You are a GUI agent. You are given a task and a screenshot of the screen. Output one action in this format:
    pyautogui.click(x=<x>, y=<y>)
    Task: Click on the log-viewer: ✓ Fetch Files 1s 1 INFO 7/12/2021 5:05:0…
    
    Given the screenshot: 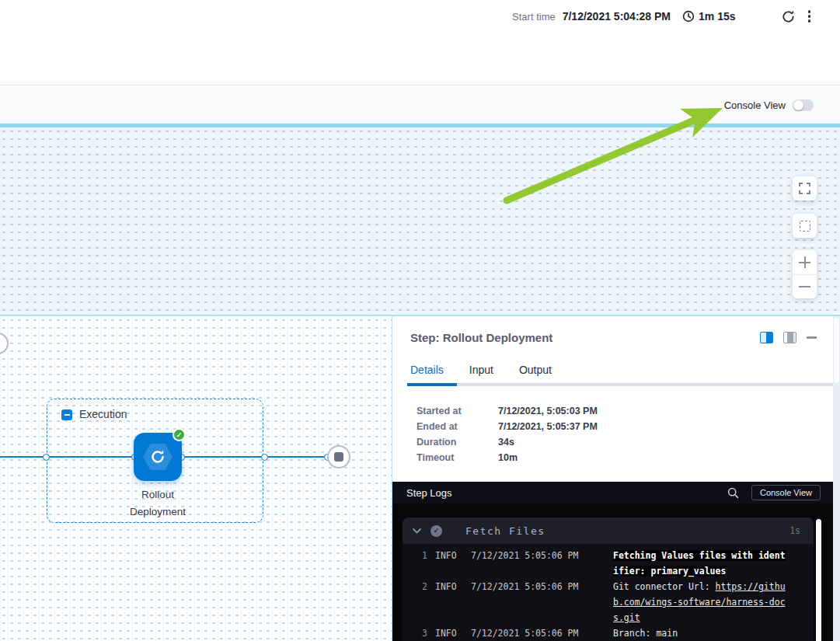 What is the action you would take?
    pyautogui.click(x=612, y=572)
    